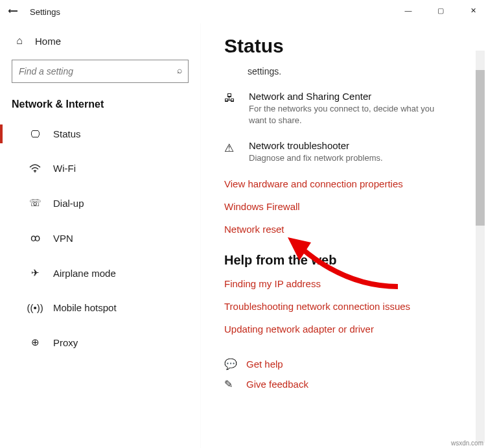 Image resolution: width=486 pixels, height=448 pixels. What do you see at coordinates (348, 46) in the screenshot?
I see `page-title: Status` at bounding box center [348, 46].